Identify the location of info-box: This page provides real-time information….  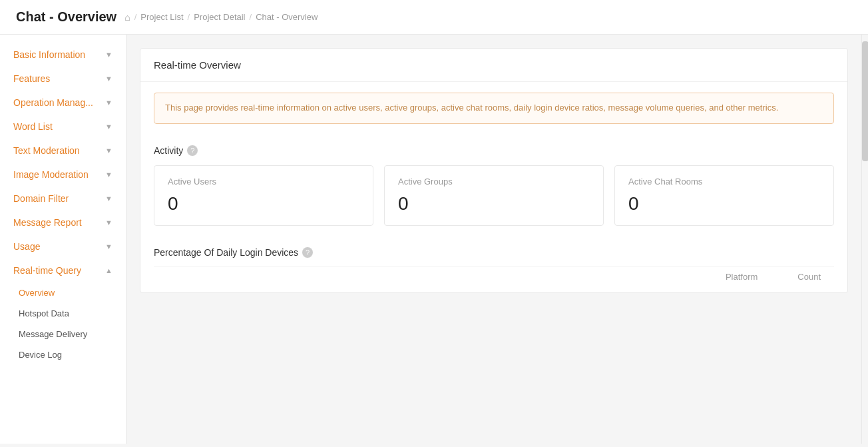
(494, 108).